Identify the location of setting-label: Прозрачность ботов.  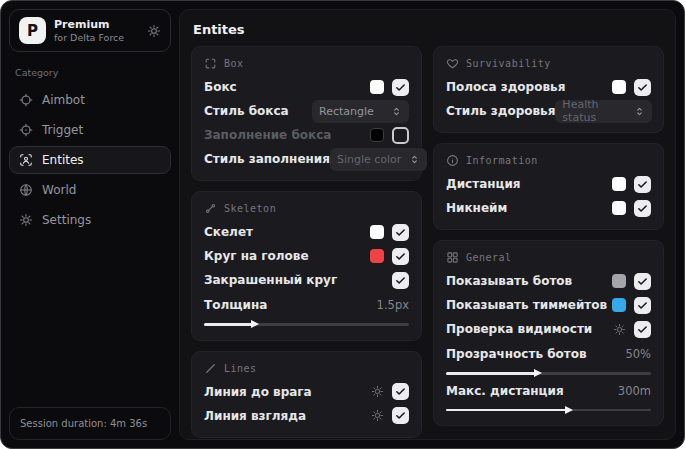
(516, 354).